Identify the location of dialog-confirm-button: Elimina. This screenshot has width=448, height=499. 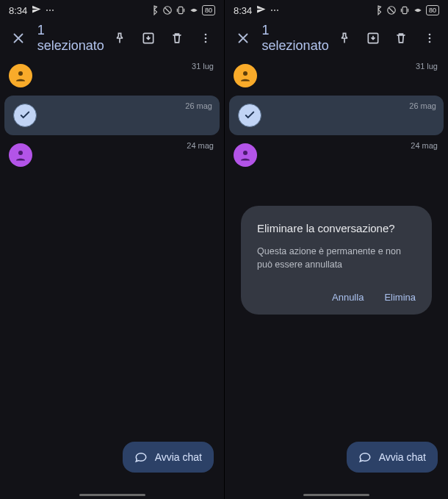
(400, 297).